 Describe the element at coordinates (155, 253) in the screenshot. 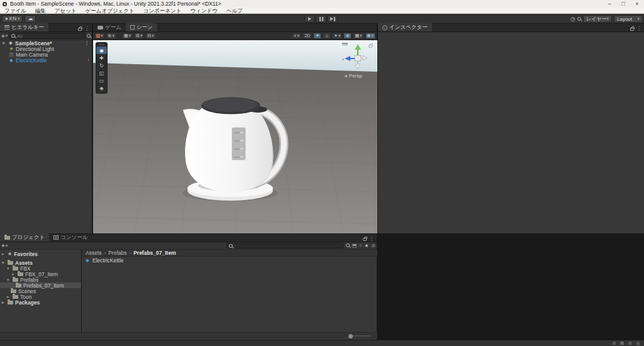

I see `breadcrumb-current: Prefabs_07_Item` at that location.